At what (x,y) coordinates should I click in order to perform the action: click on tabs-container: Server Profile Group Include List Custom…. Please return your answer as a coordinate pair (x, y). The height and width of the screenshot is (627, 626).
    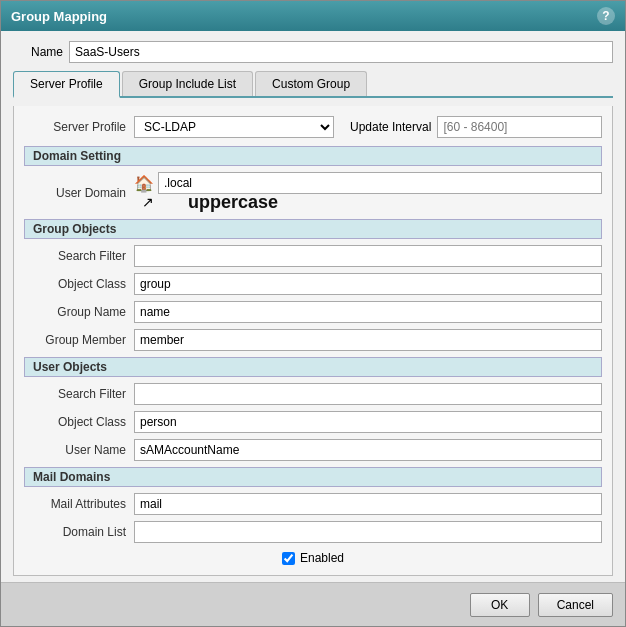
    Looking at the image, I should click on (313, 84).